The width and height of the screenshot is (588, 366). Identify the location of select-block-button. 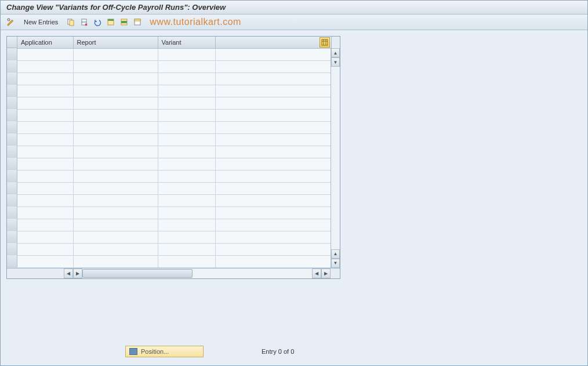
(124, 22).